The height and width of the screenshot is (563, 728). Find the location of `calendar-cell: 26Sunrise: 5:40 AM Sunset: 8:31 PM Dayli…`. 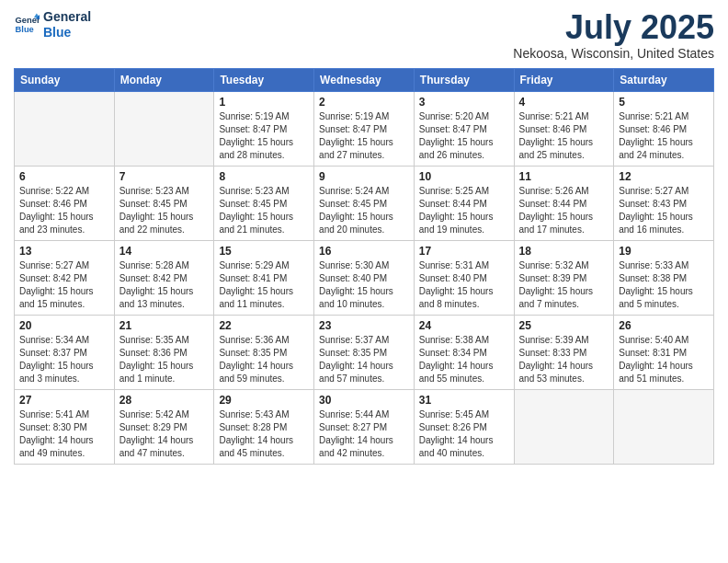

calendar-cell: 26Sunrise: 5:40 AM Sunset: 8:31 PM Dayli… is located at coordinates (664, 351).